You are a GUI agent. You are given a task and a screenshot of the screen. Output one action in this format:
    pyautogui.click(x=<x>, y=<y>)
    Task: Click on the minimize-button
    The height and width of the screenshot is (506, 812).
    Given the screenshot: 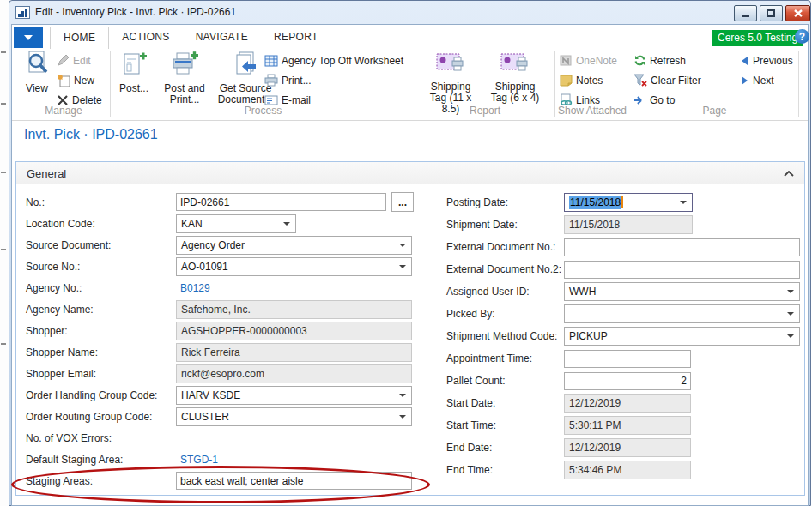 What is the action you would take?
    pyautogui.click(x=745, y=14)
    